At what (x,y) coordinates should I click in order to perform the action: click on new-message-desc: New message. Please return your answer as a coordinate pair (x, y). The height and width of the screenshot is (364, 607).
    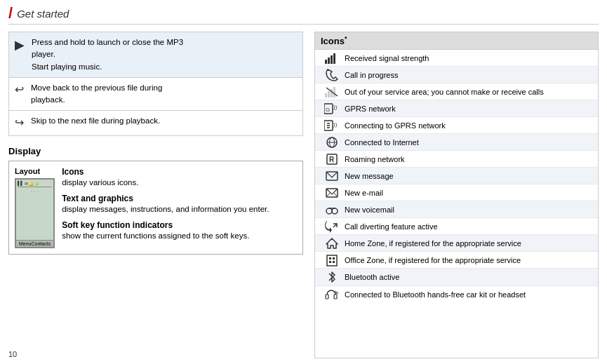
    Looking at the image, I should click on (469, 176).